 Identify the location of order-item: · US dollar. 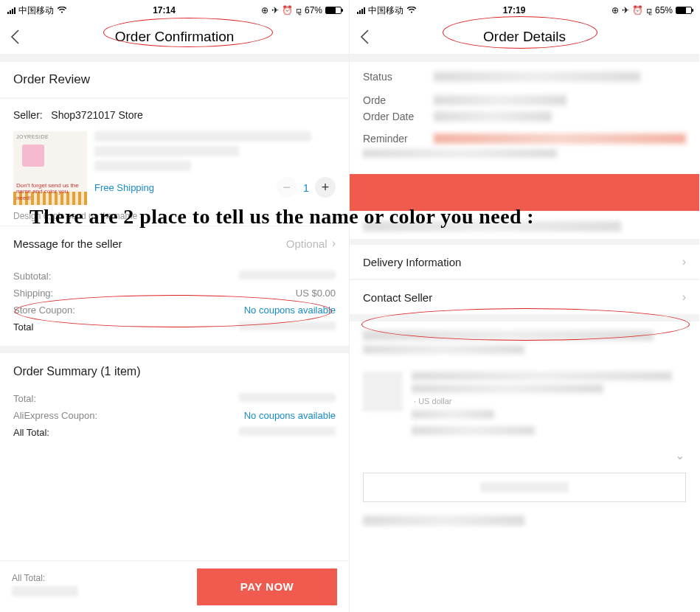
(524, 403).